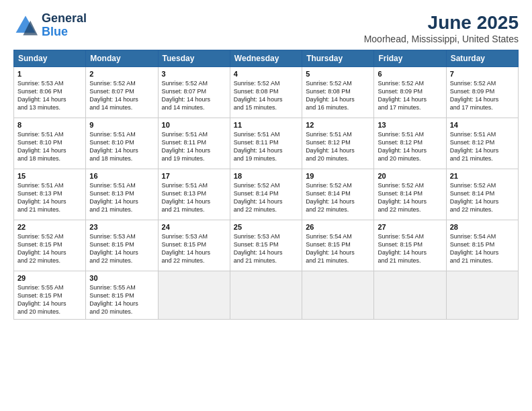  Describe the element at coordinates (266, 144) in the screenshot. I see `calendar-cell: 11Sunrise: 5:51 AM Sunset: 8:11 PM Dayli…` at that location.